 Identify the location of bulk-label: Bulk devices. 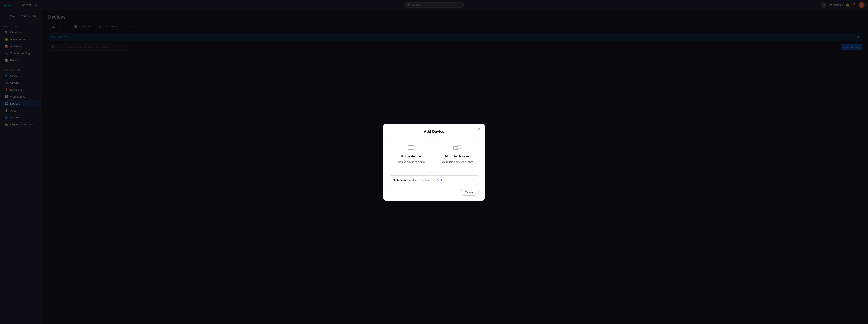
(401, 180).